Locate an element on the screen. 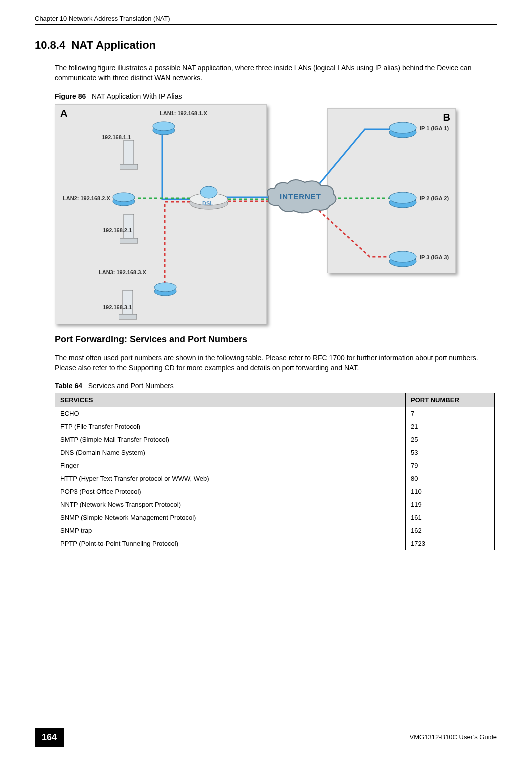 The height and width of the screenshot is (762, 532). table-caption: Services and Port Numbers is located at coordinates (131, 386).